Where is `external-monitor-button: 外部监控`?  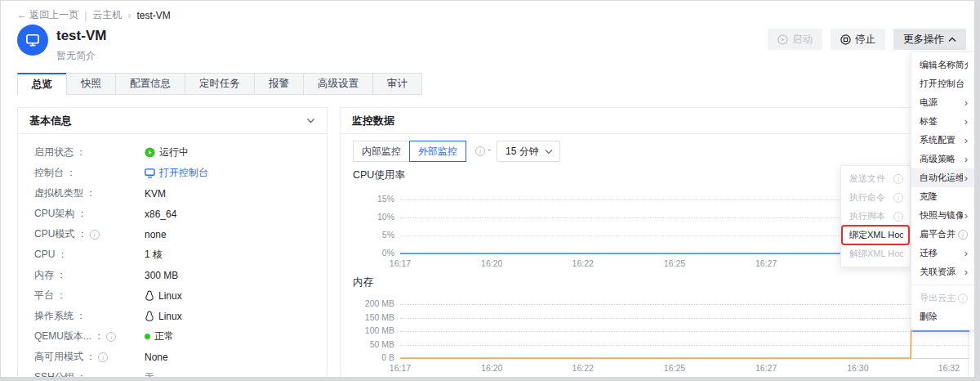 external-monitor-button: 外部监控 is located at coordinates (438, 151).